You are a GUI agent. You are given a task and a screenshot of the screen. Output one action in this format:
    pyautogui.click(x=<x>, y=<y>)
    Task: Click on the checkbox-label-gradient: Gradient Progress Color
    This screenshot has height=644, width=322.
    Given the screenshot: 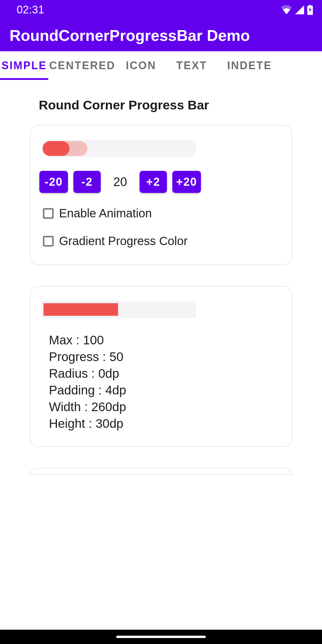 What is the action you would take?
    pyautogui.click(x=123, y=241)
    